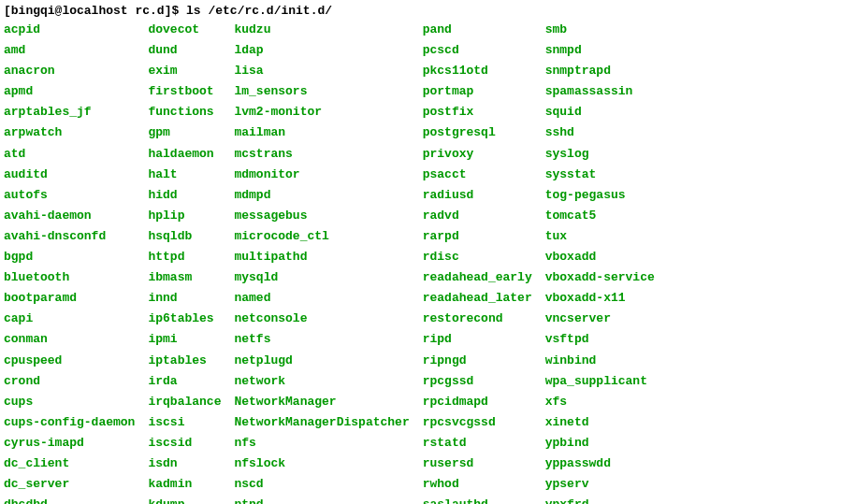 Image resolution: width=855 pixels, height=504 pixels. What do you see at coordinates (184, 71) in the screenshot?
I see `file-entry: exim` at bounding box center [184, 71].